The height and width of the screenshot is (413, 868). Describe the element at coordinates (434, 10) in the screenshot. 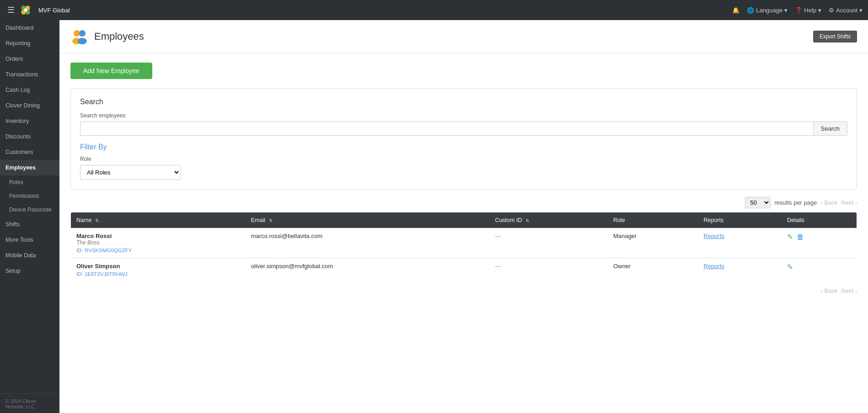

I see `topbar: ☰ MVF Global 🔔 🌐 Language ▾ ❓ Help ▾ ⚙ A…` at that location.